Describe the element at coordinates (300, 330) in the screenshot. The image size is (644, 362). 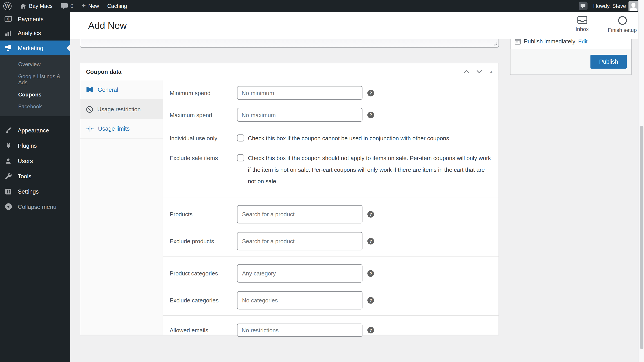
I see `allowed-emails-input` at that location.